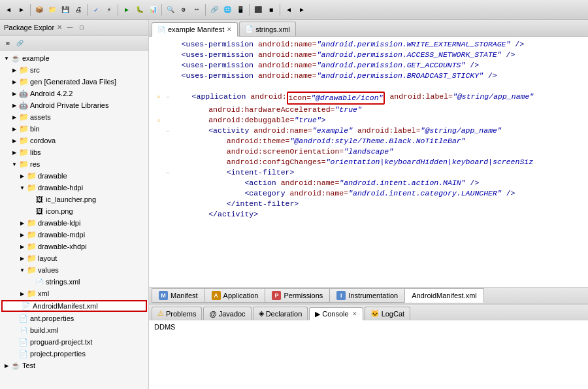 The image size is (588, 389). I want to click on editor-line-action: <action android:name="android.intent.act…, so click(368, 183).